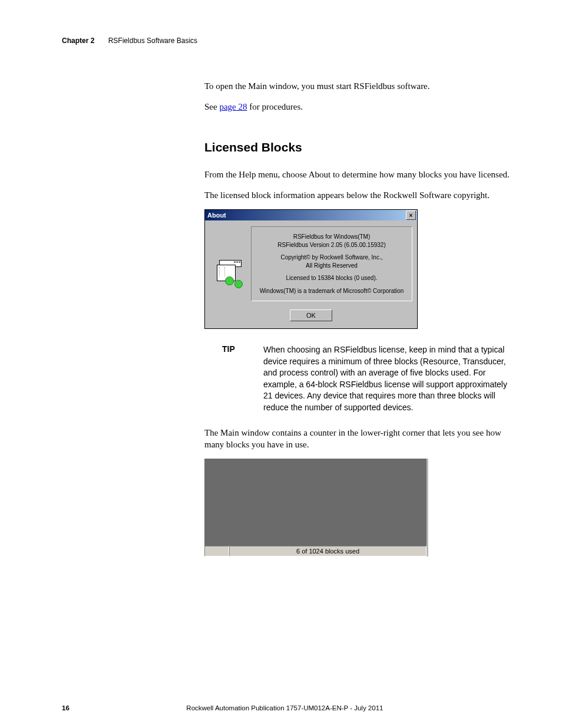  What do you see at coordinates (212, 107) in the screenshot?
I see `see-text: See` at bounding box center [212, 107].